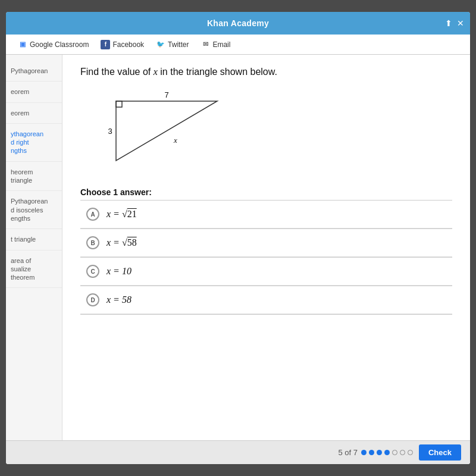  What do you see at coordinates (173, 45) in the screenshot?
I see `twitter-share: 🐦 Twitter` at bounding box center [173, 45].